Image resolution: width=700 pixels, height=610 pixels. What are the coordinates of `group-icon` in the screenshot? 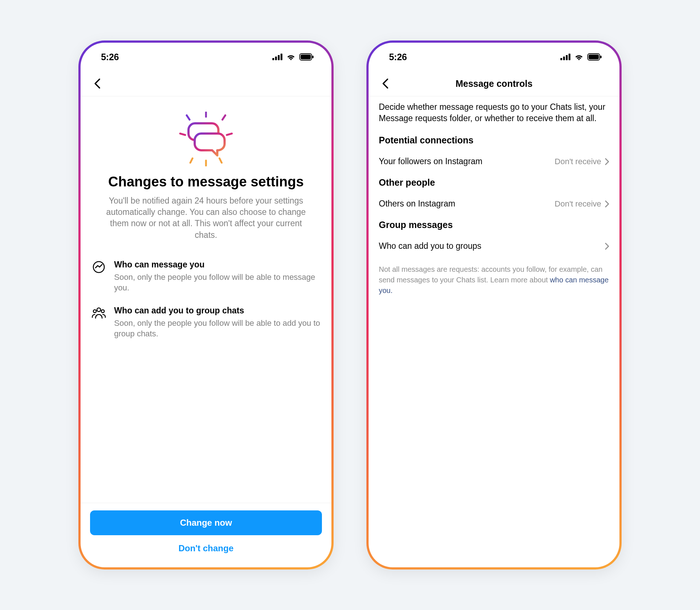 It's located at (99, 323).